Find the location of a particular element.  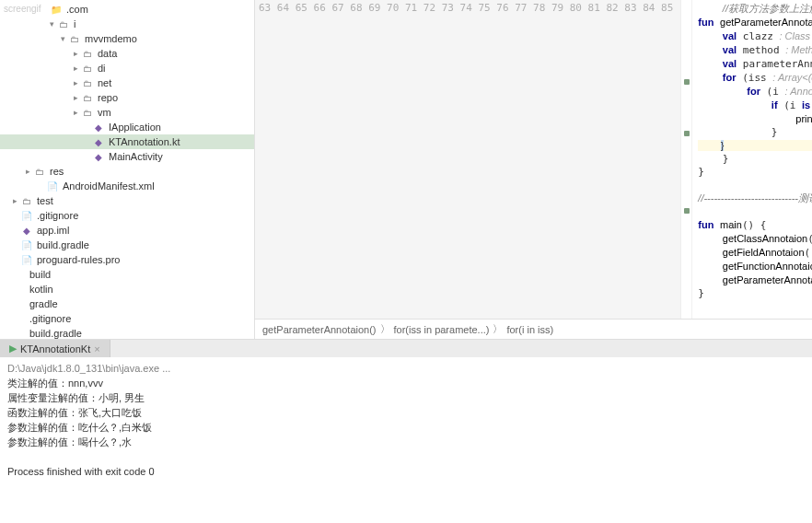

tree-label: vm is located at coordinates (105, 112).